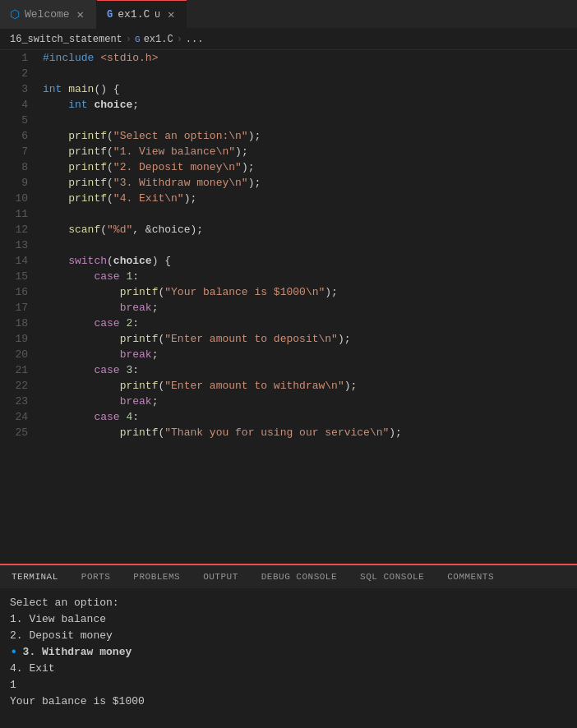 This screenshot has width=577, height=728. What do you see at coordinates (179, 39) in the screenshot?
I see `breadcrumb-sep-2: ›` at bounding box center [179, 39].